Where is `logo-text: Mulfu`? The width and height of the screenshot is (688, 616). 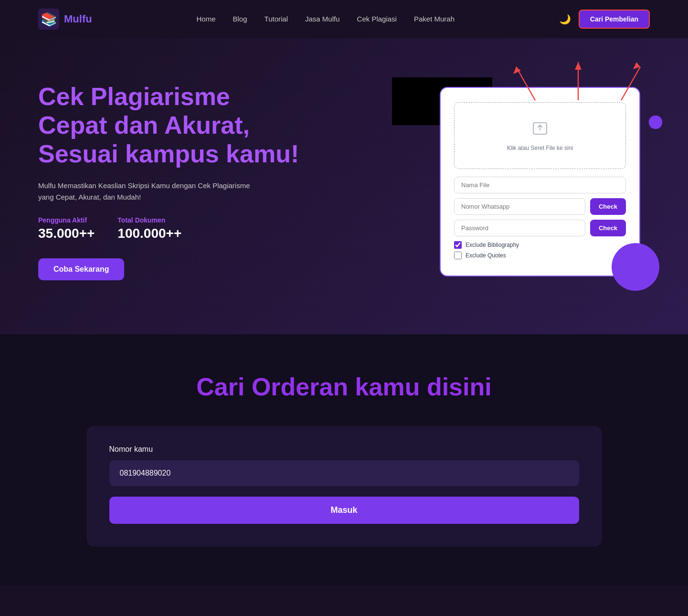 logo-text: Mulfu is located at coordinates (78, 19).